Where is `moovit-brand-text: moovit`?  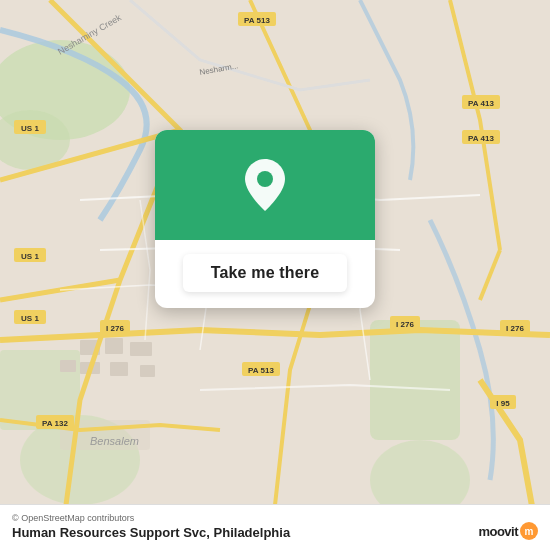 moovit-brand-text: moovit is located at coordinates (498, 532).